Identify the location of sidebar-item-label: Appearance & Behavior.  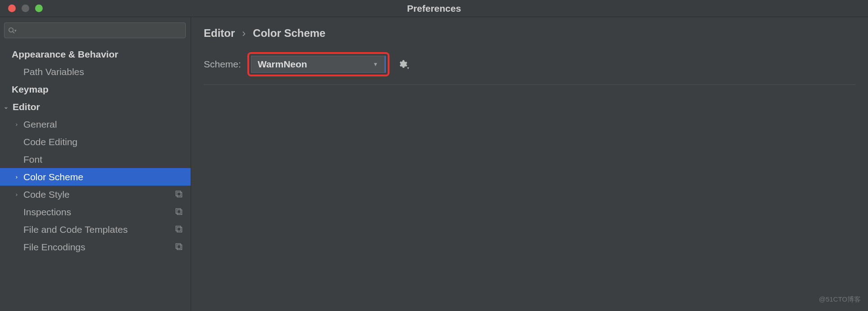
(65, 54).